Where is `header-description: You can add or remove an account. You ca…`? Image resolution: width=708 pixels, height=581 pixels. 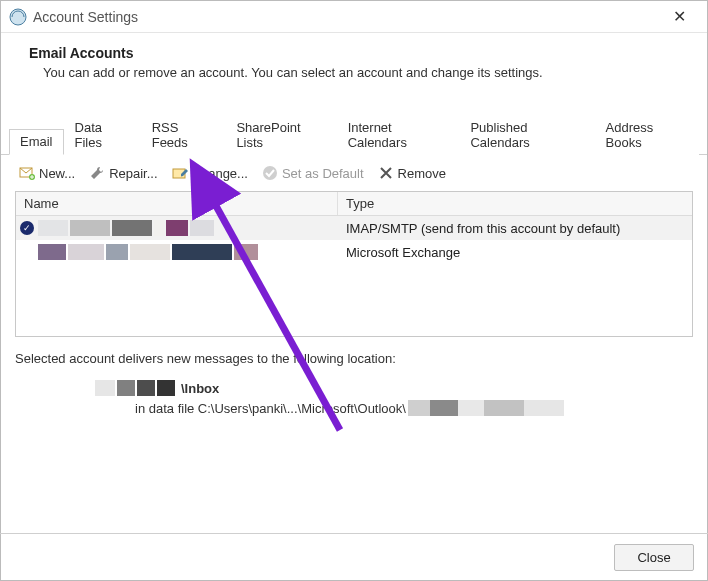 header-description: You can add or remove an account. You ca… is located at coordinates (361, 72).